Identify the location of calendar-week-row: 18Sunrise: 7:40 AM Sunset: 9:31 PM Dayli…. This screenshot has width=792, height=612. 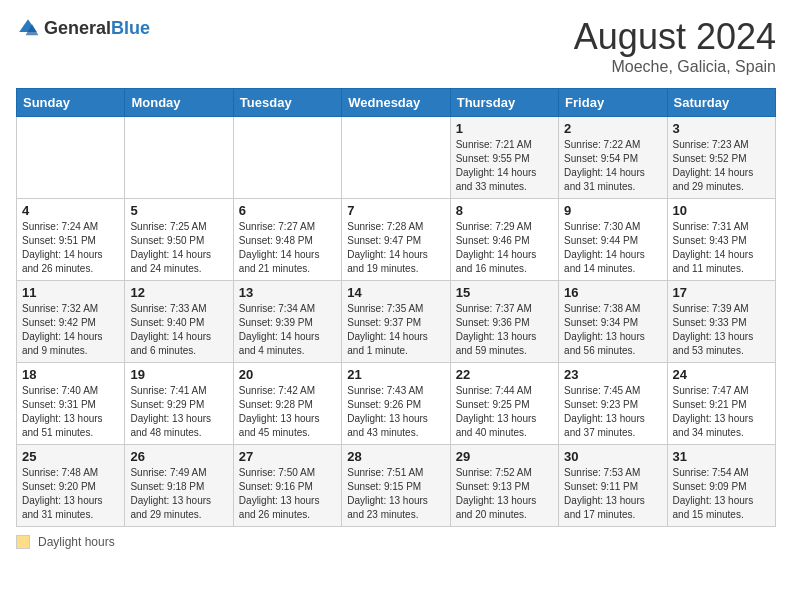
(396, 404).